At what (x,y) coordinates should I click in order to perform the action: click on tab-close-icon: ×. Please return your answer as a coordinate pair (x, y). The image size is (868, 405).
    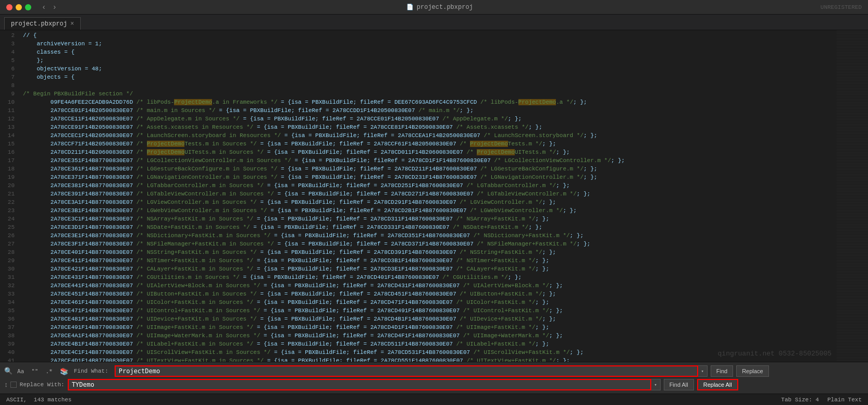
    Looking at the image, I should click on (72, 24).